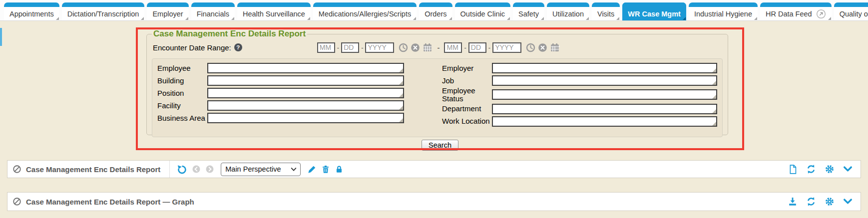 Image resolution: width=868 pixels, height=218 pixels. What do you see at coordinates (568, 14) in the screenshot?
I see `tab-label: Utilization` at bounding box center [568, 14].